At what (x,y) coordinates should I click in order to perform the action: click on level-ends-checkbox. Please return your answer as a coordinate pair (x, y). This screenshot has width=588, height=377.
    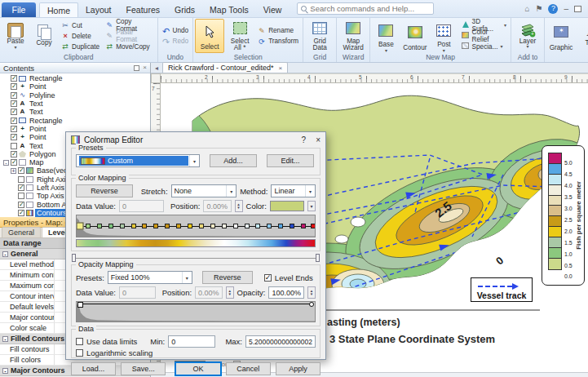
    Looking at the image, I should click on (267, 277).